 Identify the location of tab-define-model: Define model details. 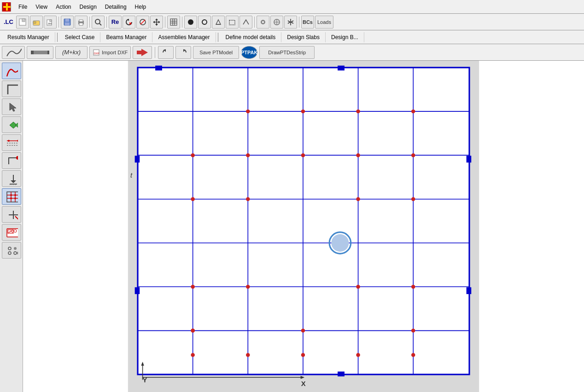
(251, 37).